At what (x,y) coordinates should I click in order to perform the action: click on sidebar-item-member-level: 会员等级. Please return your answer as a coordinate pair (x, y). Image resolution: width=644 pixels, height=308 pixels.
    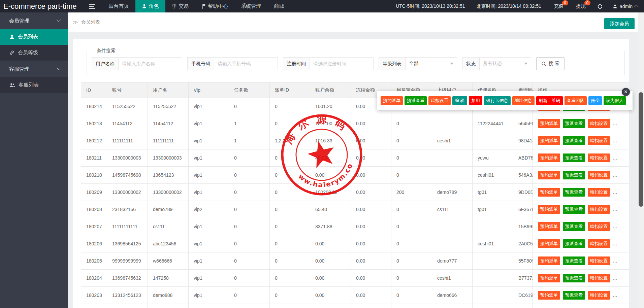
    Looking at the image, I should click on (34, 53).